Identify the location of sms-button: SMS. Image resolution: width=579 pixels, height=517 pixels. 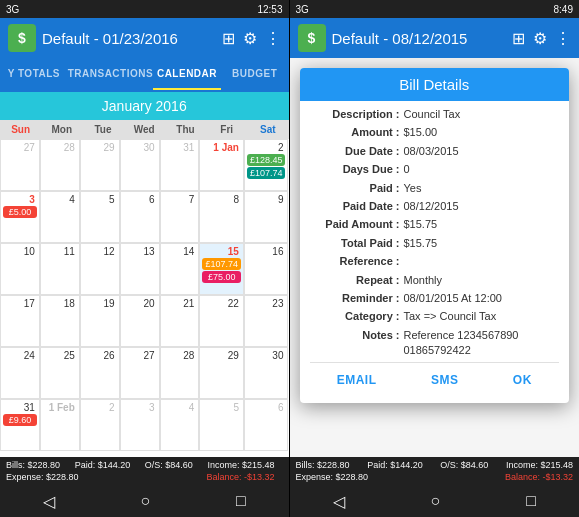
(445, 380).